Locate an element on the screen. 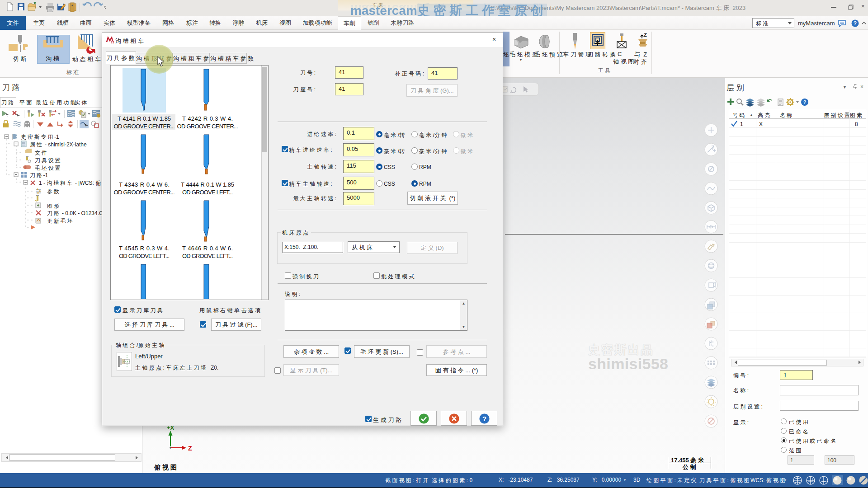 The height and width of the screenshot is (488, 868). svg-text: 更新毛坯 is located at coordinates (61, 221).